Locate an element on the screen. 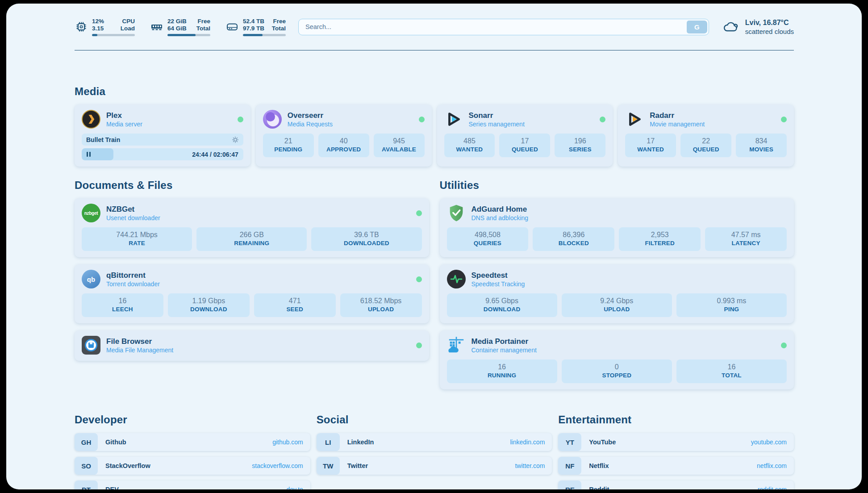 The image size is (868, 493). link-url: reddit.com is located at coordinates (776, 488).